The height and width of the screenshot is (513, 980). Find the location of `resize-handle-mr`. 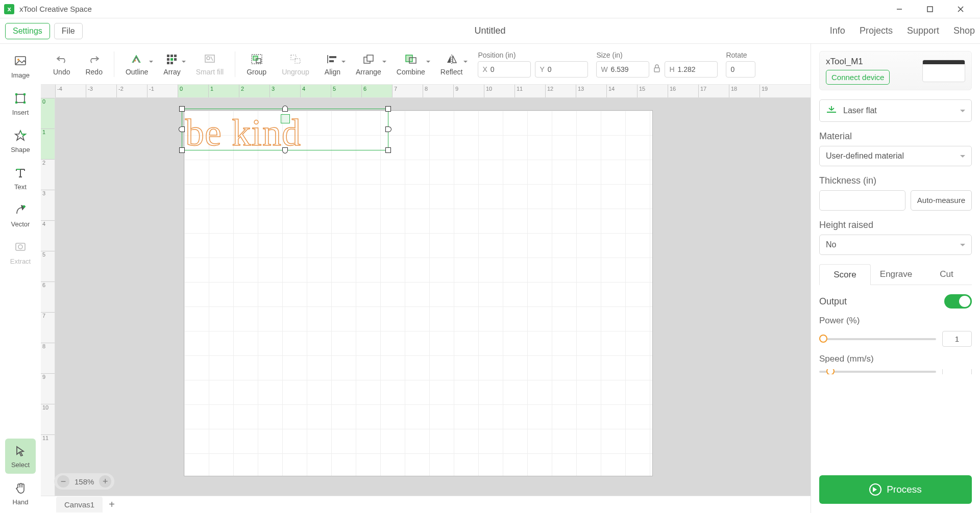

resize-handle-mr is located at coordinates (388, 130).